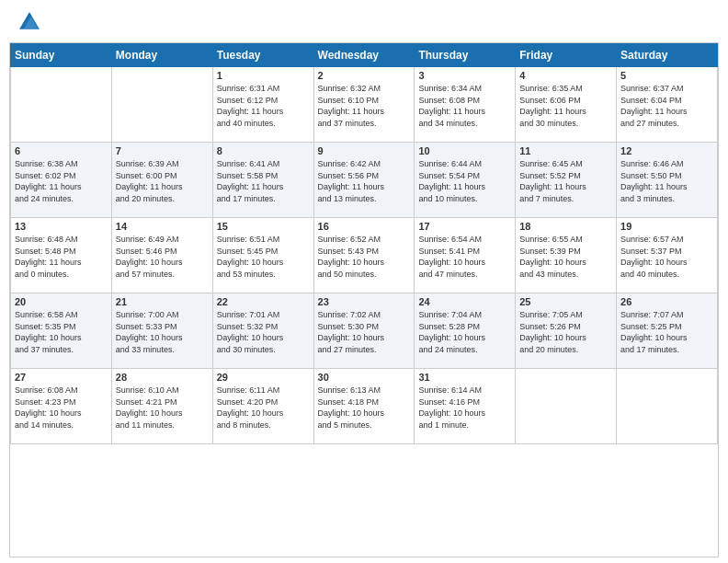  What do you see at coordinates (263, 181) in the screenshot?
I see `day-info: Sunrise: 6:41 AM Sunset: 5:58 PM Dayligh…` at bounding box center [263, 181].